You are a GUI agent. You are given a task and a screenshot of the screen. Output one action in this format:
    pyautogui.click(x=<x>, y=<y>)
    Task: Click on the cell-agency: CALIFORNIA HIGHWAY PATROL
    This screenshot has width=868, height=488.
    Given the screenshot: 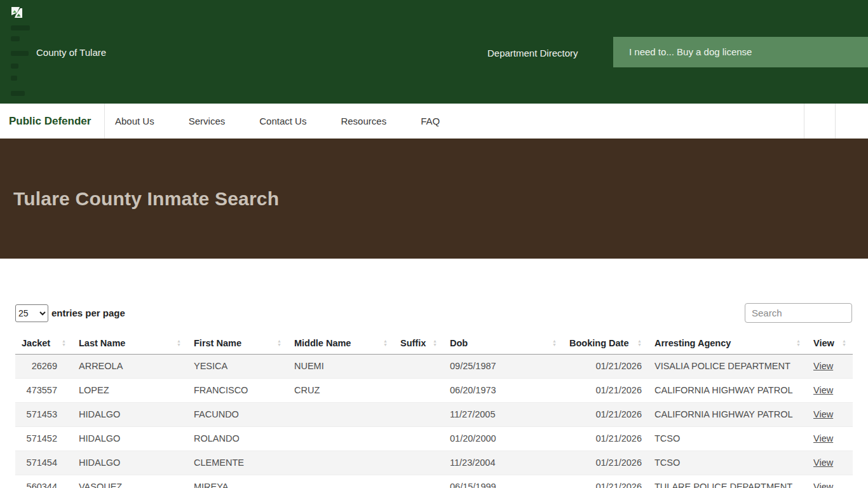 What is the action you would take?
    pyautogui.click(x=728, y=391)
    